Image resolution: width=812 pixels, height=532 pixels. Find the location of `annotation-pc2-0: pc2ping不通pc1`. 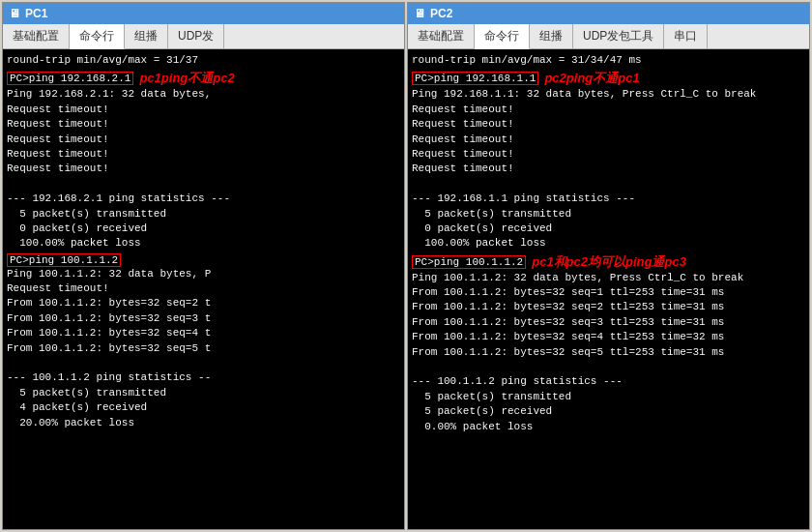

annotation-pc2-0: pc2ping不通pc1 is located at coordinates (592, 78).